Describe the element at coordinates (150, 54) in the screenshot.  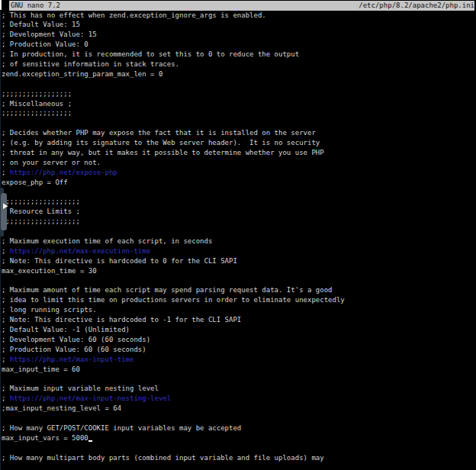
I see `editor-text: ; In production, it is recommended to se…` at that location.